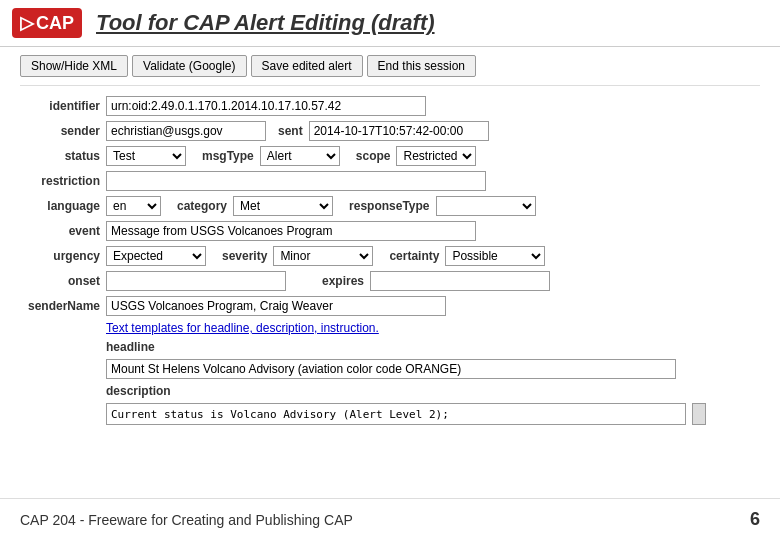  What do you see at coordinates (755, 520) in the screenshot?
I see `footer-page-number: 6` at bounding box center [755, 520].